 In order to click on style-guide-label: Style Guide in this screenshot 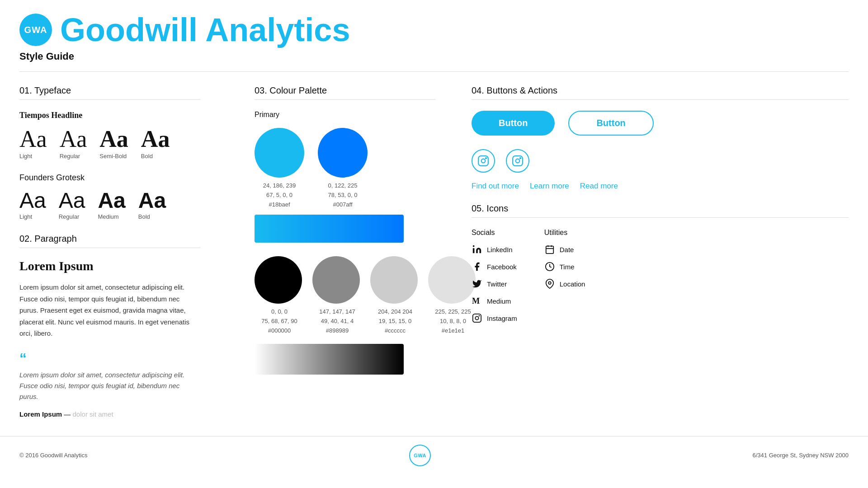, I will do `click(434, 56)`.